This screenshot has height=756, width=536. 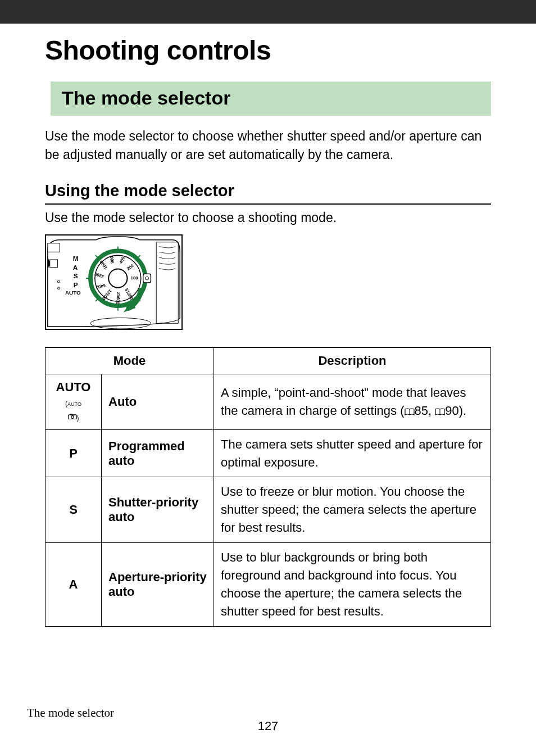 I want to click on subsection-heading: Using the mode selector, so click(x=268, y=193).